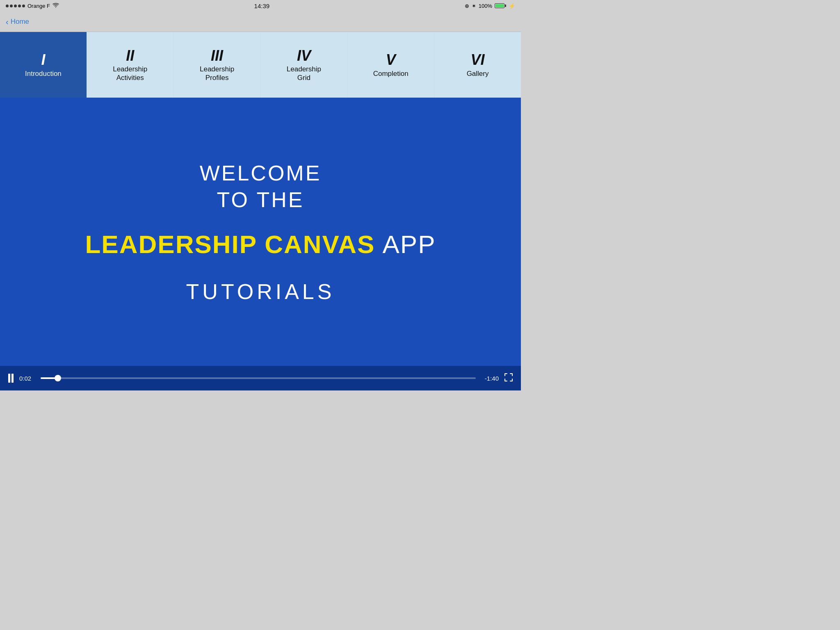 The image size is (840, 630). What do you see at coordinates (486, 6) in the screenshot?
I see `battery-percent: 100%` at bounding box center [486, 6].